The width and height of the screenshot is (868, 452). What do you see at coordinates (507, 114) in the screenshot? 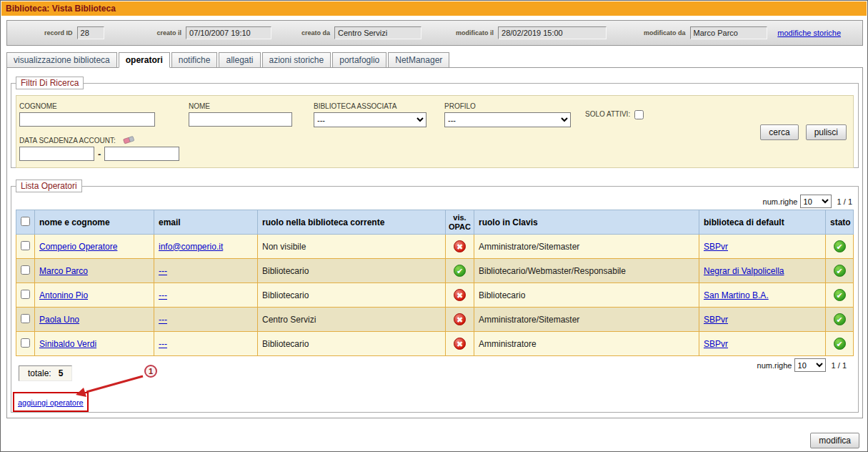
I see `profilo-field: PROFILO ---` at bounding box center [507, 114].